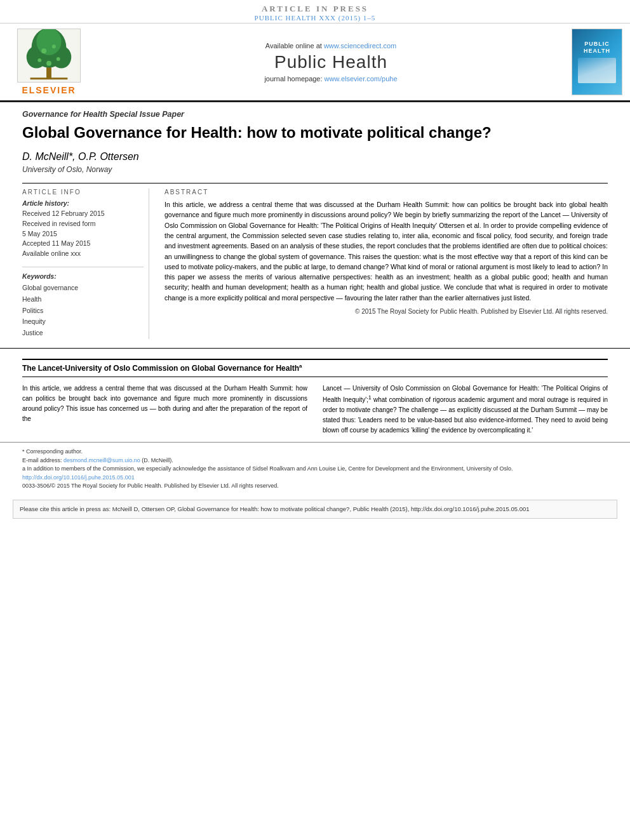 The width and height of the screenshot is (630, 840). What do you see at coordinates (386, 264) in the screenshot?
I see `abstract-column: ABSTRACT In this article, we address a c…` at bounding box center [386, 264].